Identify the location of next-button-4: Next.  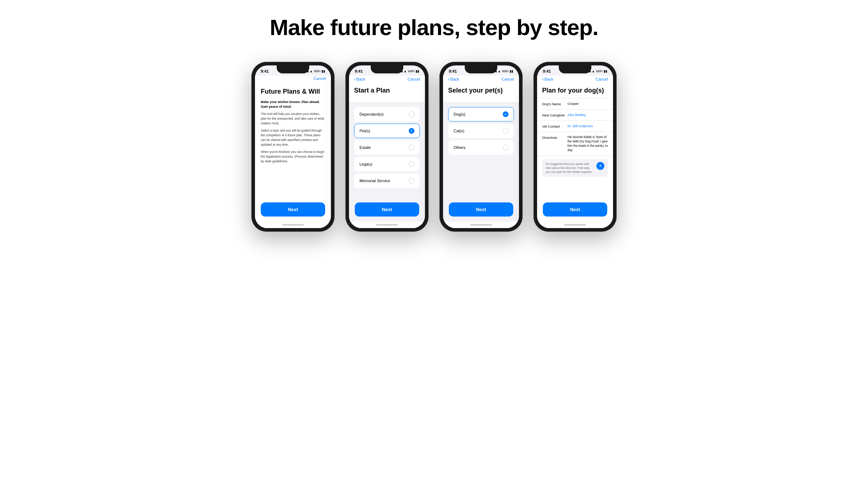
(575, 210).